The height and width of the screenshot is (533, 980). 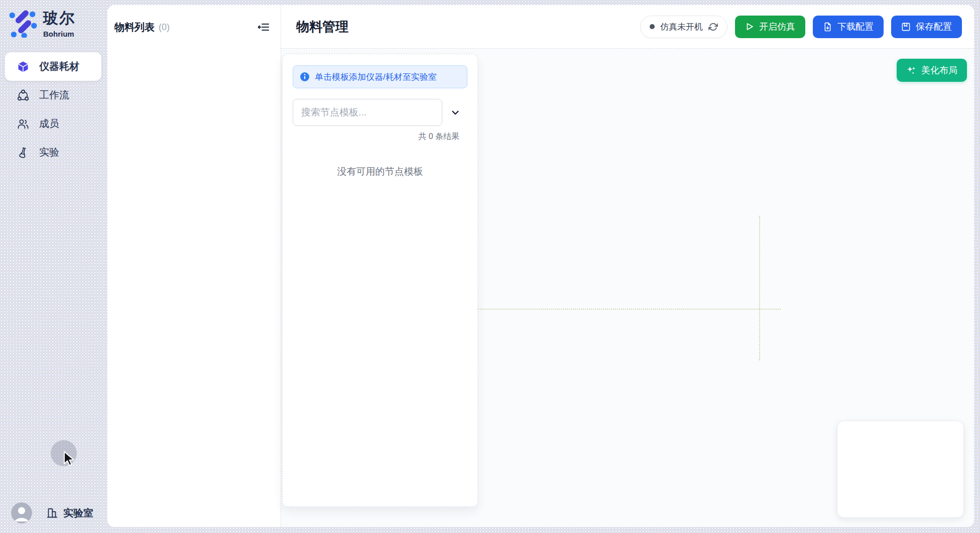 I want to click on file-download-icon, so click(x=827, y=27).